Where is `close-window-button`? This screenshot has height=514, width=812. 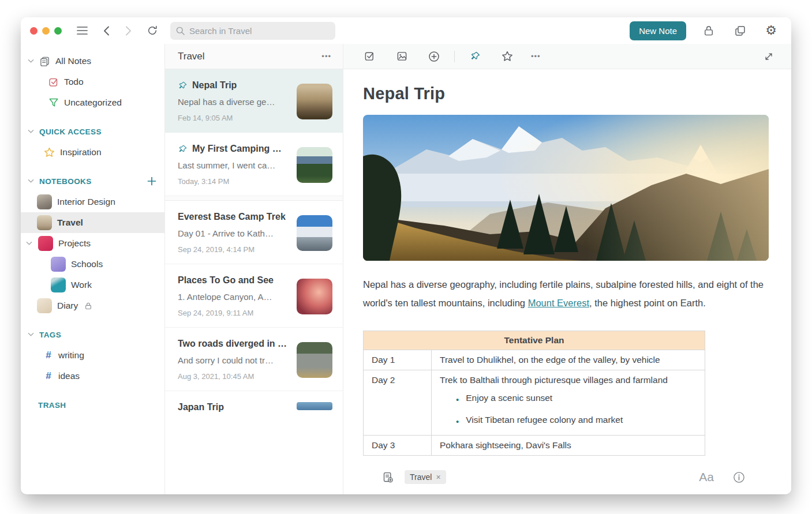 close-window-button is located at coordinates (33, 31).